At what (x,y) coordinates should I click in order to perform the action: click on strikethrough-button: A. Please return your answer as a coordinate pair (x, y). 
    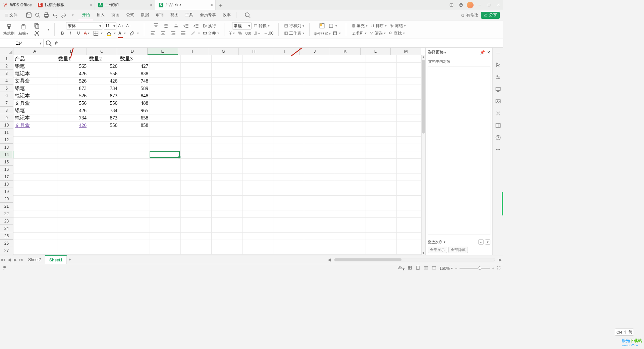
    Looking at the image, I should click on (87, 33).